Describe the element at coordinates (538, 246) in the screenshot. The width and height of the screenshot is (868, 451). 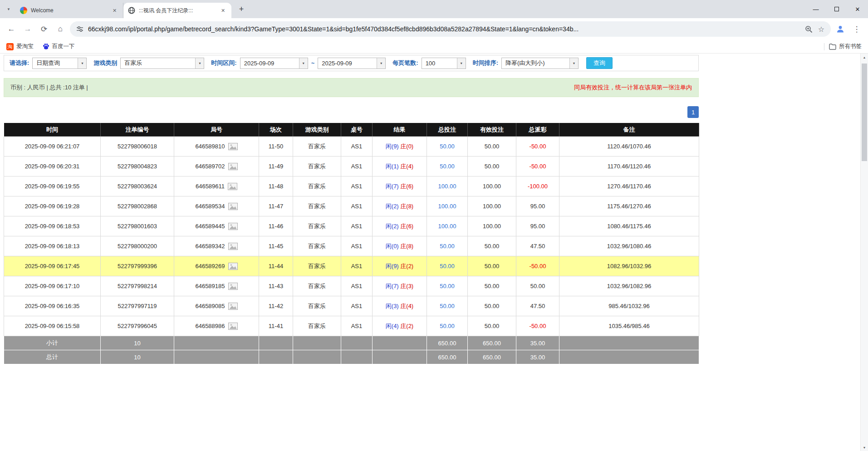
I see `cell-payout: 47.50` at that location.